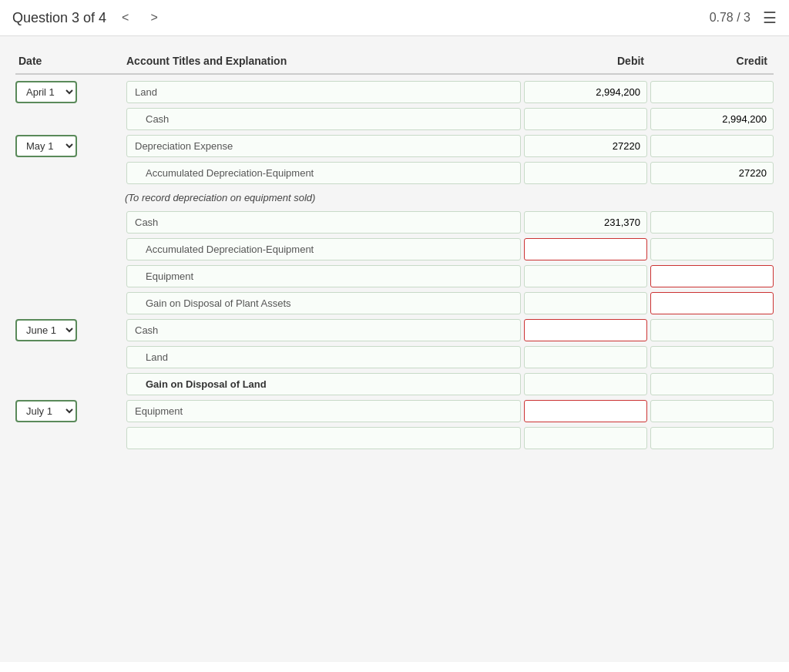  What do you see at coordinates (325, 199) in the screenshot?
I see `note-text: (To record depreciation on equipment sol…` at bounding box center [325, 199].